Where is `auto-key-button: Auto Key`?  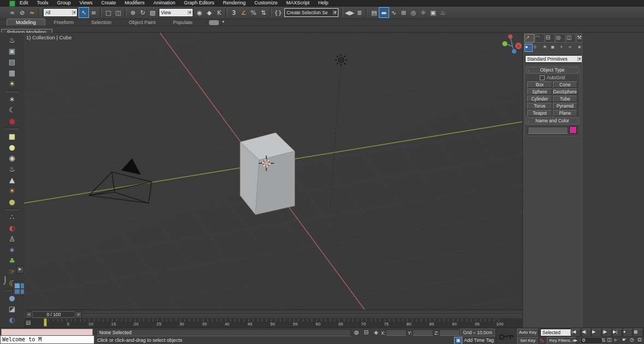 auto-key-button: Auto Key is located at coordinates (528, 333).